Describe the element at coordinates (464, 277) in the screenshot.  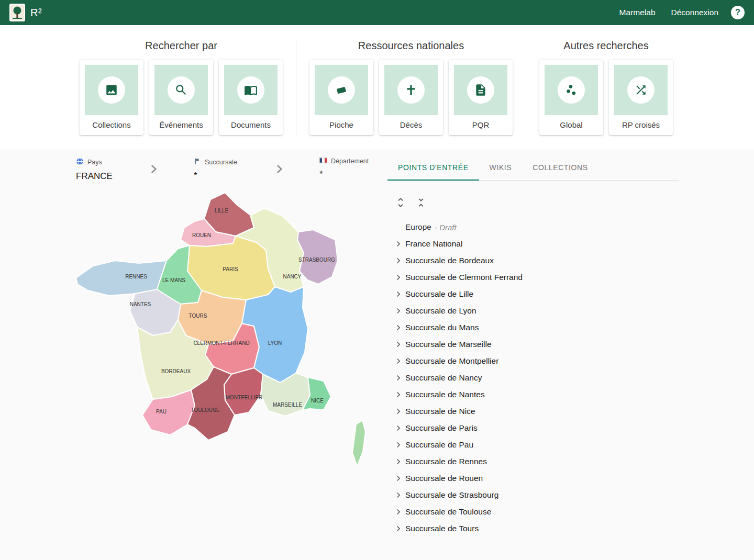
I see `tree-item-label: Succursale de Clermont Ferrand` at that location.